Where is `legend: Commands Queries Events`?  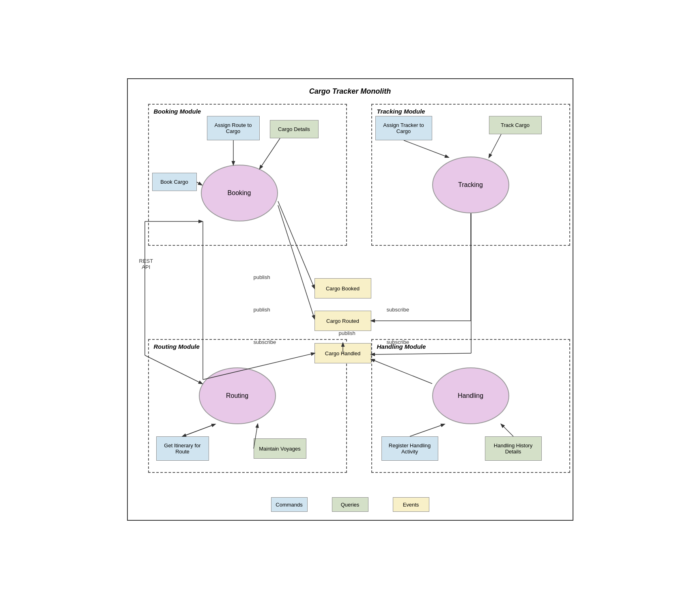 legend: Commands Queries Events is located at coordinates (350, 505).